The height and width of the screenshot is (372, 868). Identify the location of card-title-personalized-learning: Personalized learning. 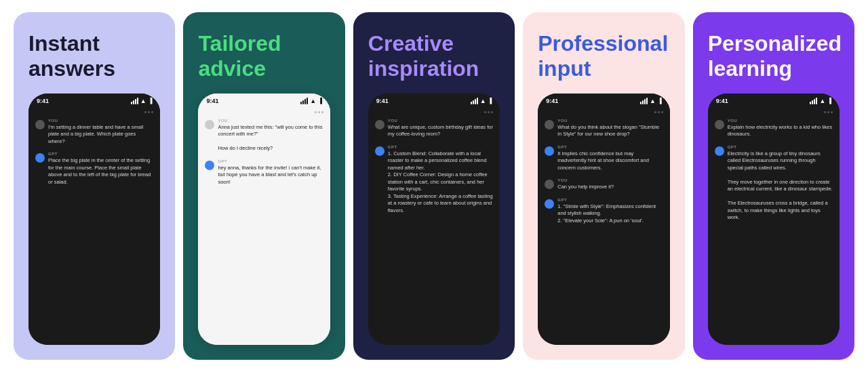
(774, 56).